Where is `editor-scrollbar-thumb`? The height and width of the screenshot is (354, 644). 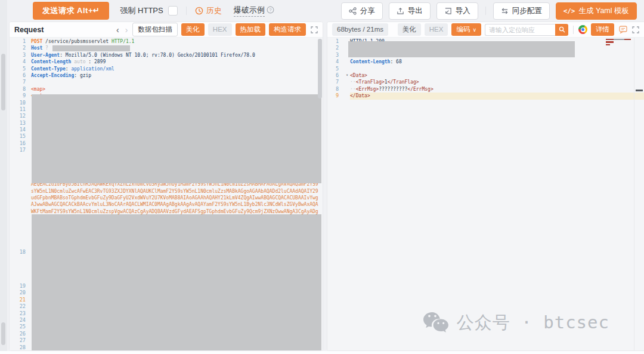
editor-scrollbar-thumb is located at coordinates (320, 69).